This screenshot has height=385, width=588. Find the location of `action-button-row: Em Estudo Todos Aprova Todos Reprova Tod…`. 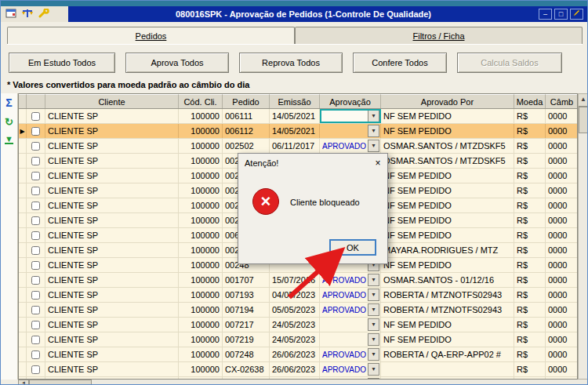

action-button-row: Em Estudo Todos Aprova Todos Reprova Tod… is located at coordinates (285, 63).